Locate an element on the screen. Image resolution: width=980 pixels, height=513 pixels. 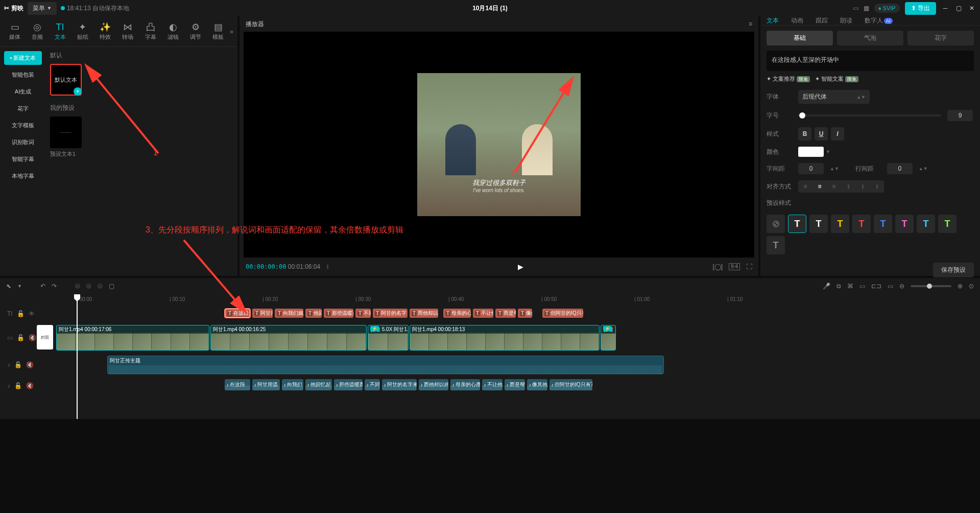
audio-voice-clip: ♪阿甘用温 is located at coordinates (266, 385).